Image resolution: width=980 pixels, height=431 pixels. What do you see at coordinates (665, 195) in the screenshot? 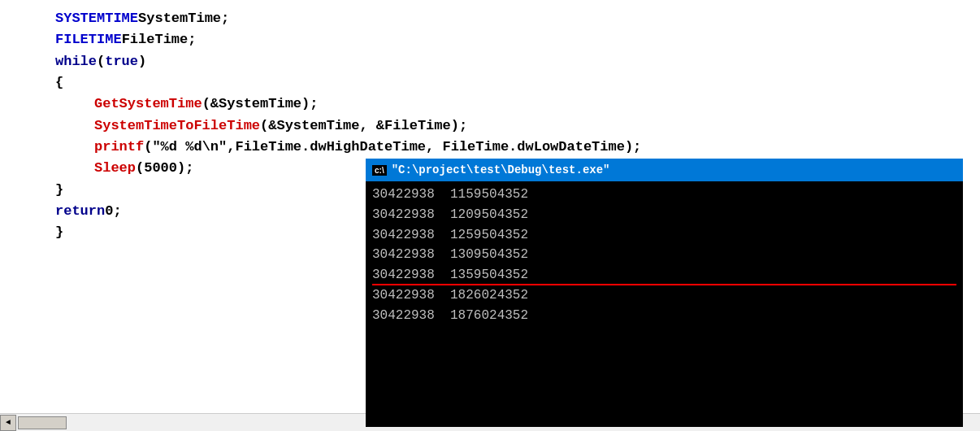
I see `console-output-line: 30422938 1159504352` at bounding box center [665, 195].